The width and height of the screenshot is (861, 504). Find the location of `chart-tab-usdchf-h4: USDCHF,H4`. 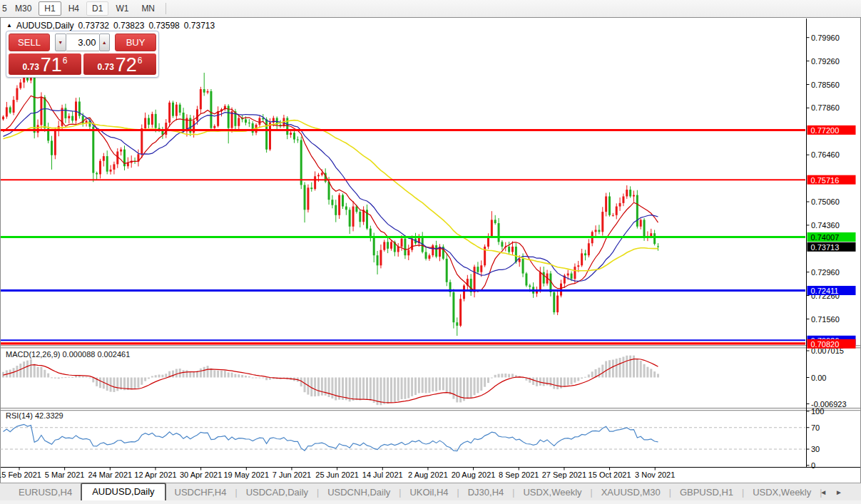

chart-tab-usdchf-h4: USDCHF,H4 is located at coordinates (201, 493).